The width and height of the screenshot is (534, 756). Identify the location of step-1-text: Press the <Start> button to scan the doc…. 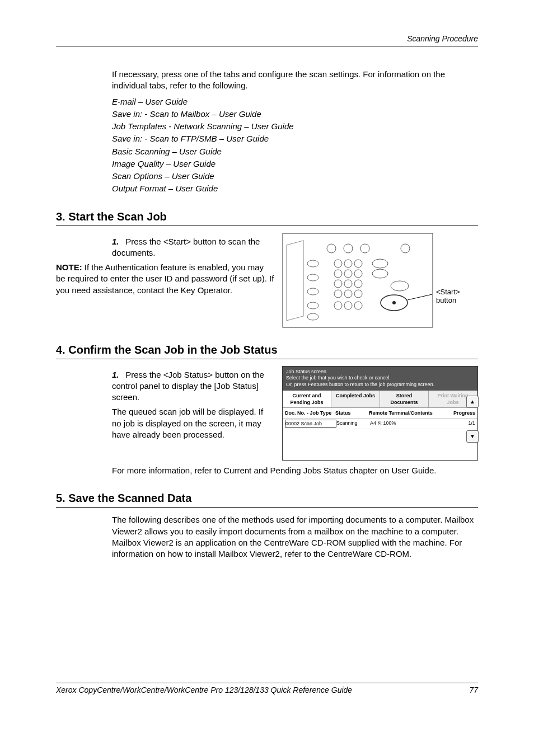
(186, 247).